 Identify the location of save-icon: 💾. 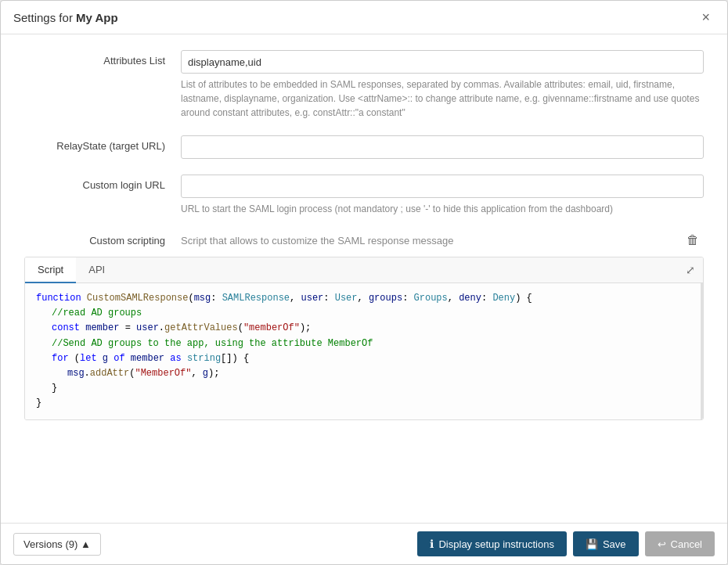
(592, 545).